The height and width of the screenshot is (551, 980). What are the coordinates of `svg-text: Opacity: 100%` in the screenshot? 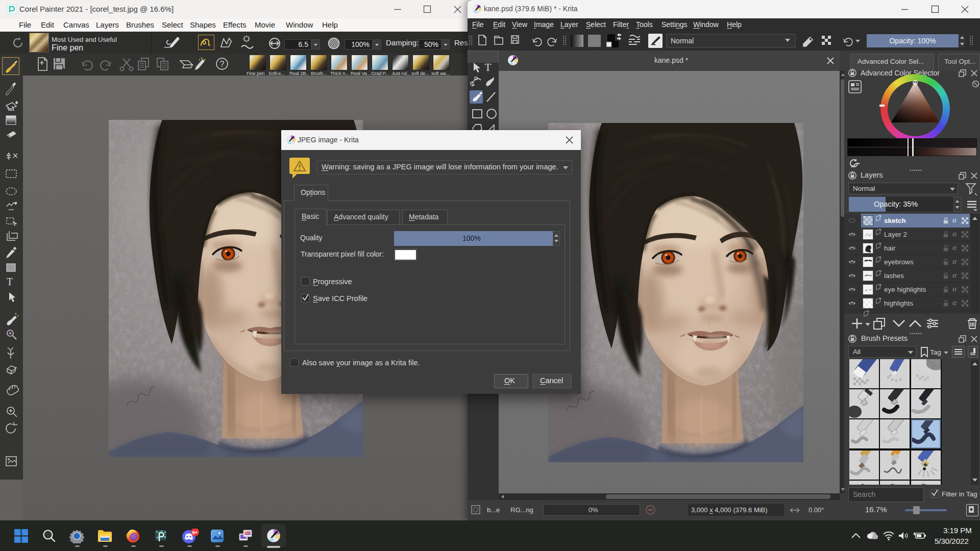 It's located at (913, 41).